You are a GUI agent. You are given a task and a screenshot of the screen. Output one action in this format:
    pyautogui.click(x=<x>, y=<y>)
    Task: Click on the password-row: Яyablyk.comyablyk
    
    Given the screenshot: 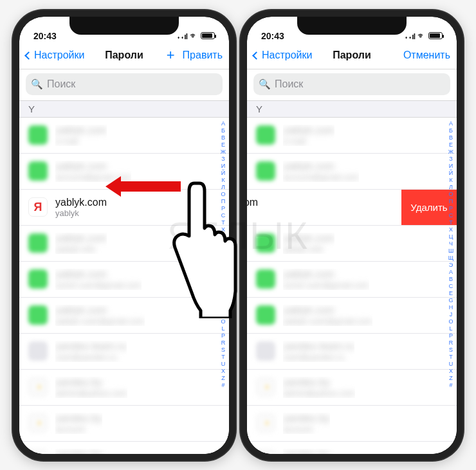 What is the action you would take?
    pyautogui.click(x=124, y=208)
    